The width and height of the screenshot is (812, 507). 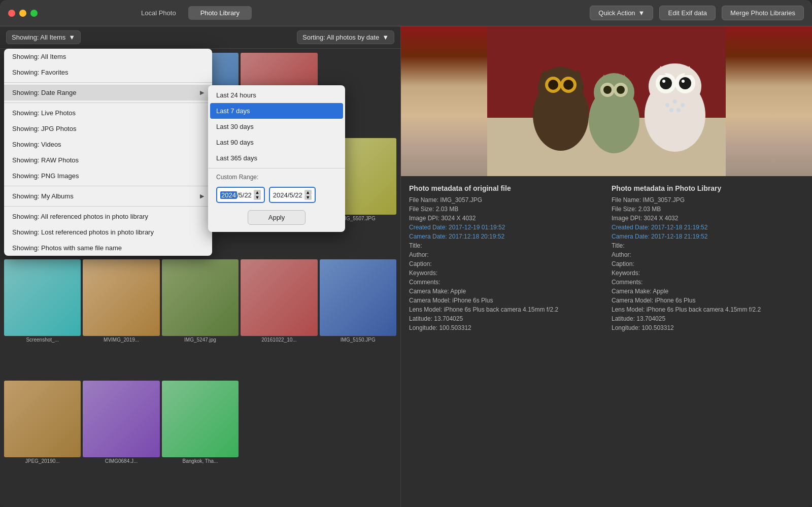 What do you see at coordinates (108, 176) in the screenshot?
I see `menu-item-png-images: Showing: PNG Images` at bounding box center [108, 176].